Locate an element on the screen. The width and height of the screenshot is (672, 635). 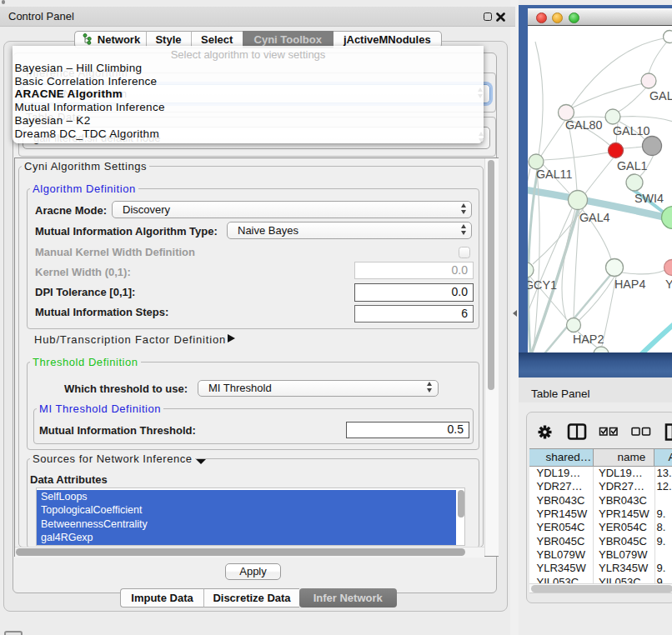
svg-text: SWI4 is located at coordinates (649, 198).